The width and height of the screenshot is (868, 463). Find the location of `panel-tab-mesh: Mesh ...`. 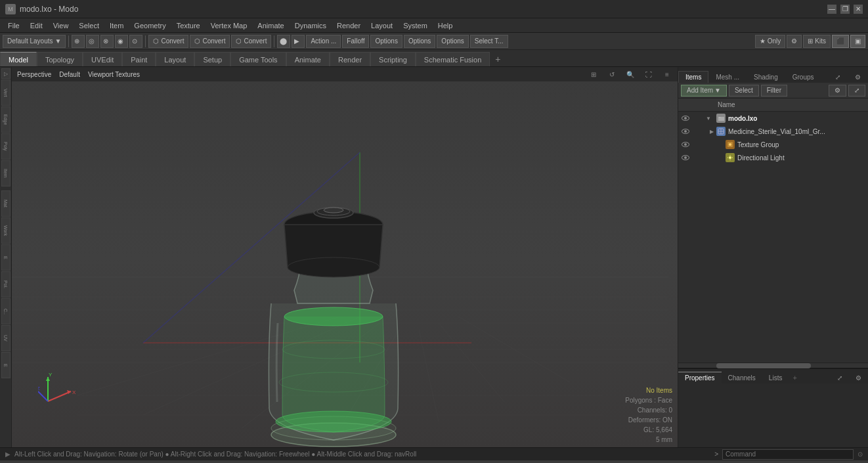

panel-tab-mesh: Mesh ... is located at coordinates (727, 77).